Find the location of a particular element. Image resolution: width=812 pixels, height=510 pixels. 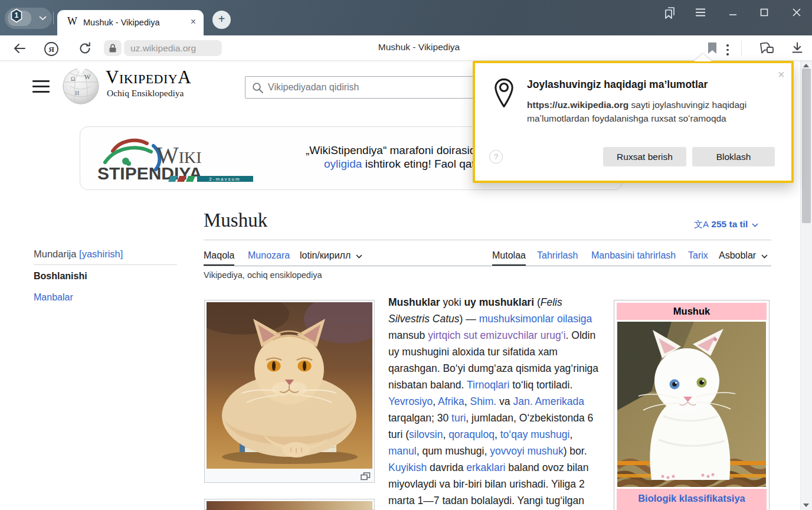

tab-count: 1 is located at coordinates (17, 15).